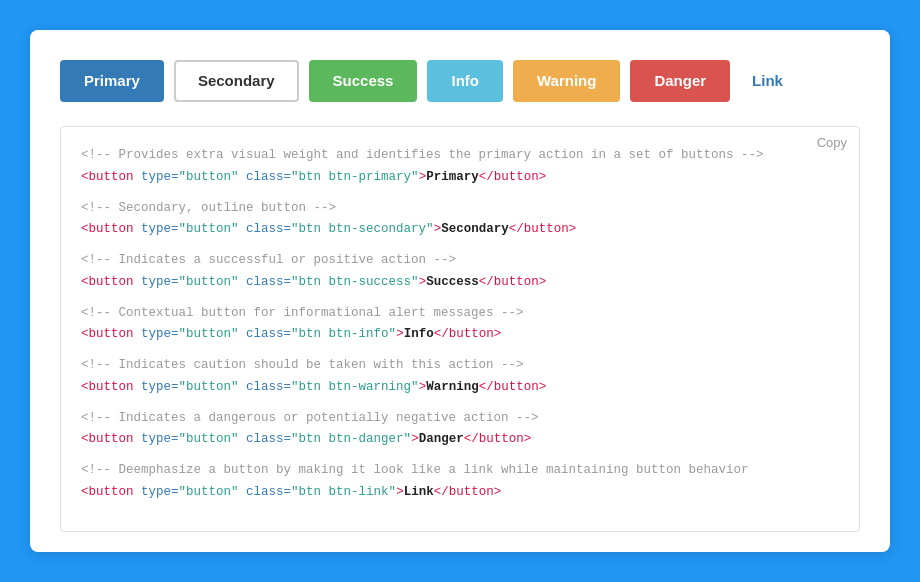 The height and width of the screenshot is (582, 920). Describe the element at coordinates (460, 366) in the screenshot. I see `code-comment: <!-- Indicates caution should be taken w…` at that location.